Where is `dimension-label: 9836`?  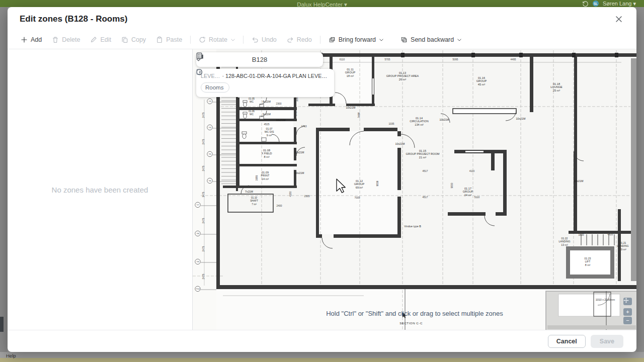
dimension-label: 9836 is located at coordinates (377, 183).